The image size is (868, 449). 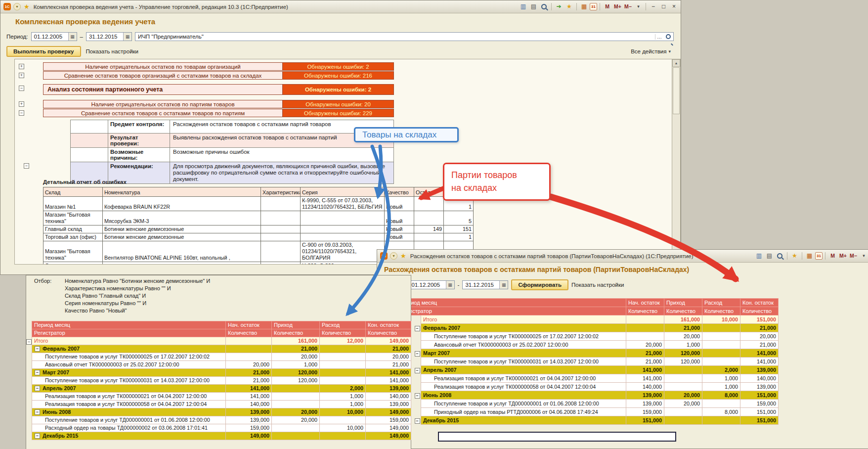 I want to click on period-from-value: 01.12.2005, so click(x=428, y=285).